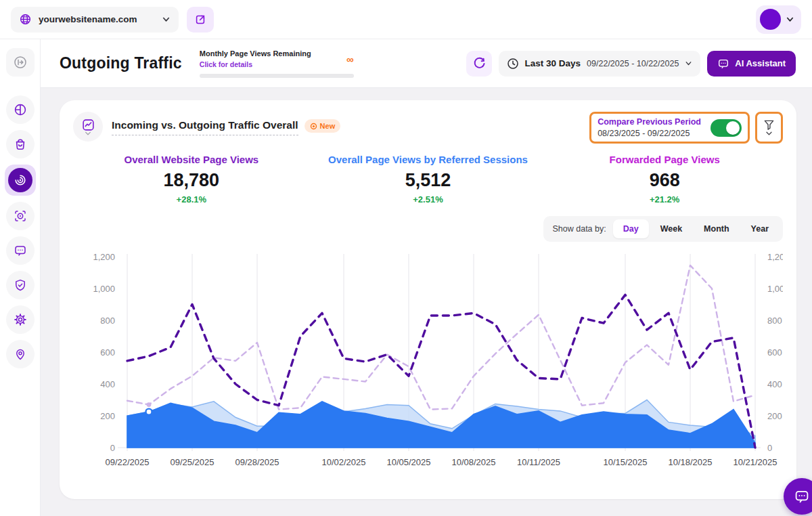 The image size is (812, 516). What do you see at coordinates (755, 462) in the screenshot?
I see `svg-text: 10/21/2025` at bounding box center [755, 462].